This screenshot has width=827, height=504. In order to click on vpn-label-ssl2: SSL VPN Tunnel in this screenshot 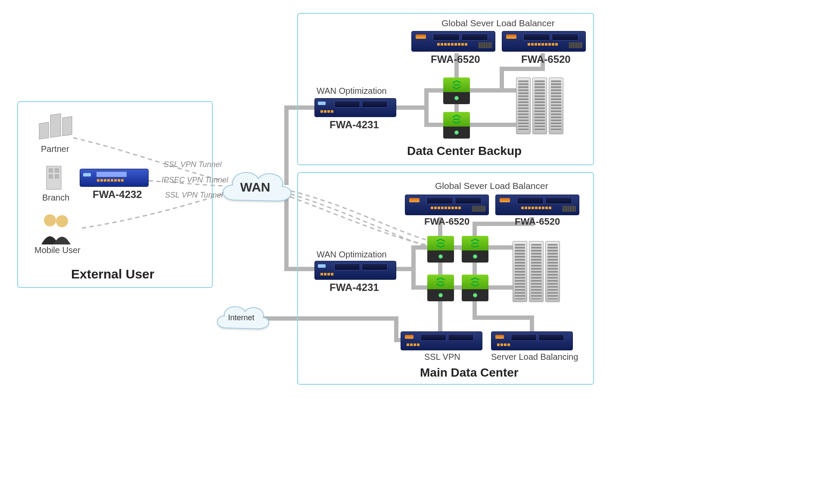, I will do `click(194, 195)`.